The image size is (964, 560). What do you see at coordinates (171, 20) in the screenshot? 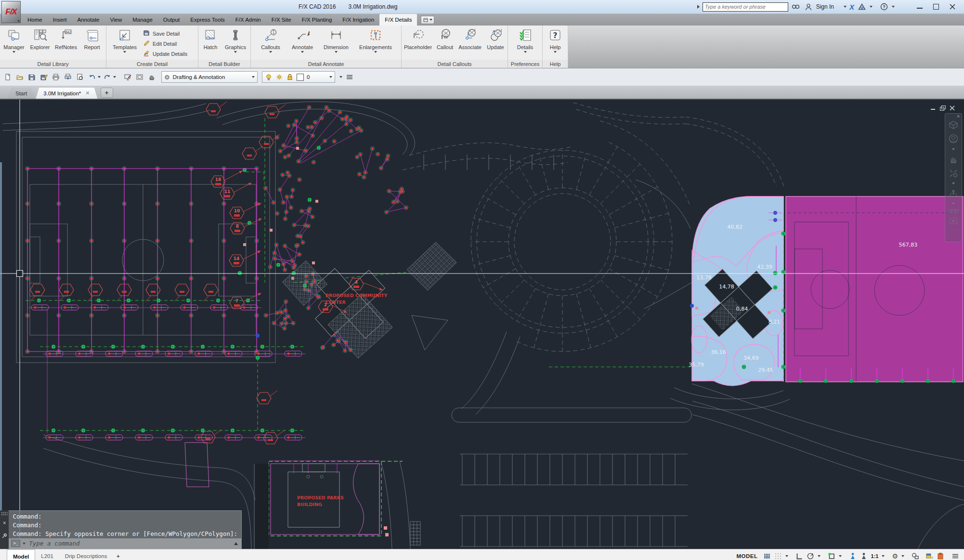
I see `ribbon-tab-output: Output` at bounding box center [171, 20].